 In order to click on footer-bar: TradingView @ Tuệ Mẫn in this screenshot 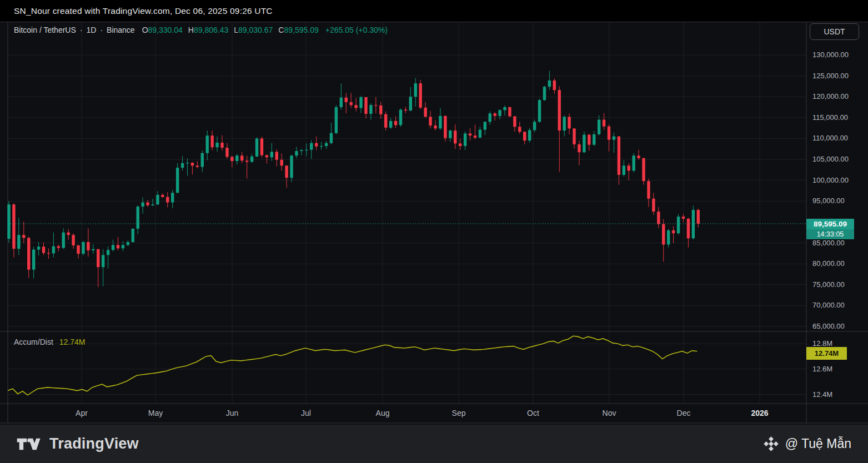, I will do `click(434, 444)`.